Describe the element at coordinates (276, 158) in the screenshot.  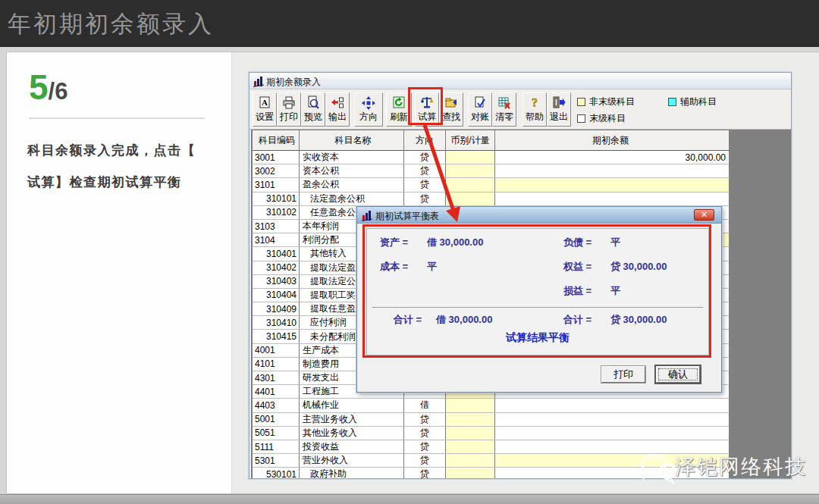
I see `cell-account-code: 3001` at that location.